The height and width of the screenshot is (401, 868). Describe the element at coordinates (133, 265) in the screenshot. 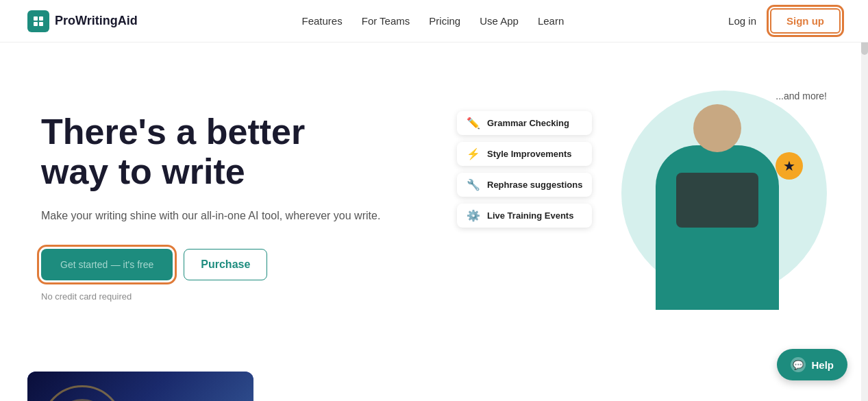

I see `cta-primary-suffix: — it's free` at that location.